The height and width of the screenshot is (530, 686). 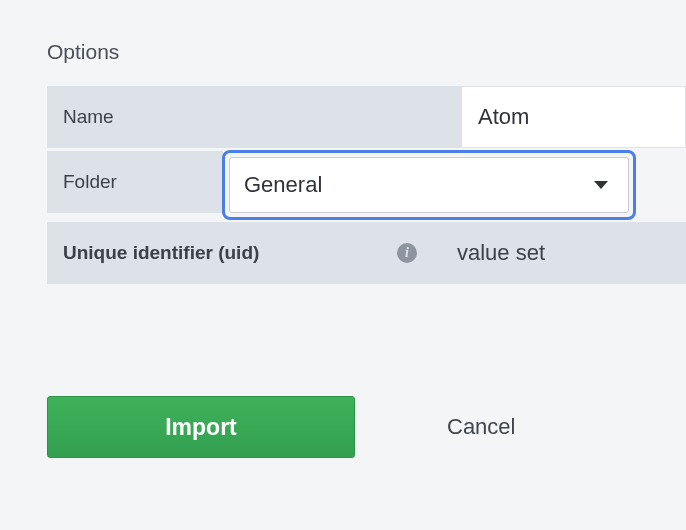 What do you see at coordinates (481, 427) in the screenshot?
I see `cancel-button: Cancel` at bounding box center [481, 427].